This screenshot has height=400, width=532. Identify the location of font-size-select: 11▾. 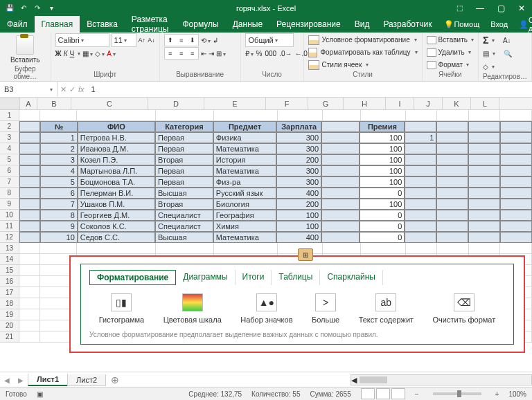
(124, 40).